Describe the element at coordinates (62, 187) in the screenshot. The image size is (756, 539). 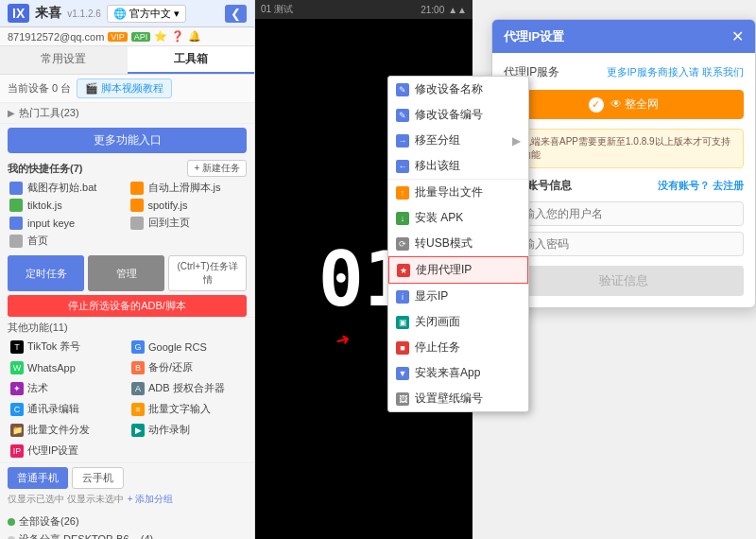
I see `task-name: 截图存初始.bat` at that location.